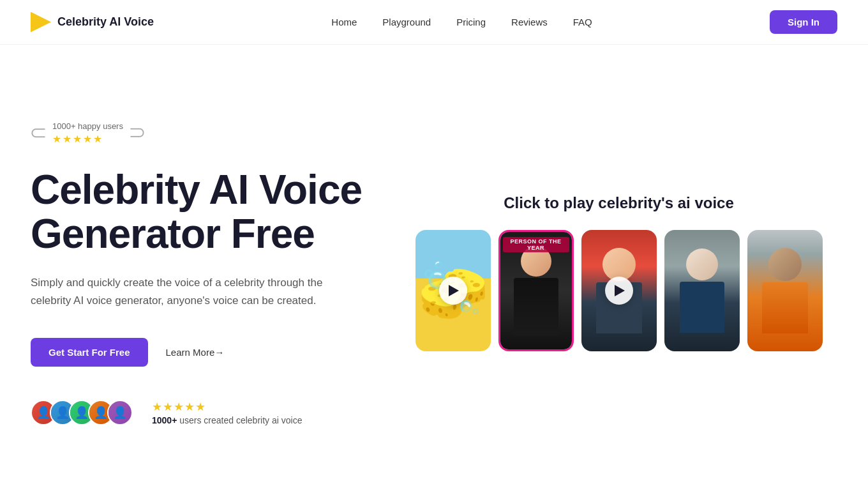  I want to click on laurel-left-icon: ⸦, so click(38, 133).